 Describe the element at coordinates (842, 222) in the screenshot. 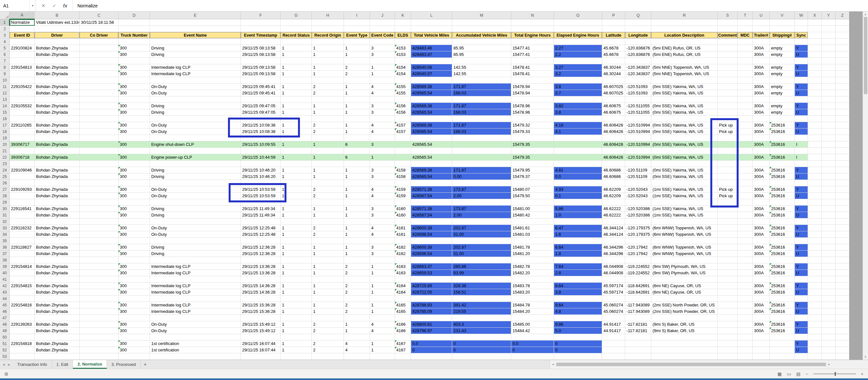

I see `cell-Z32` at that location.